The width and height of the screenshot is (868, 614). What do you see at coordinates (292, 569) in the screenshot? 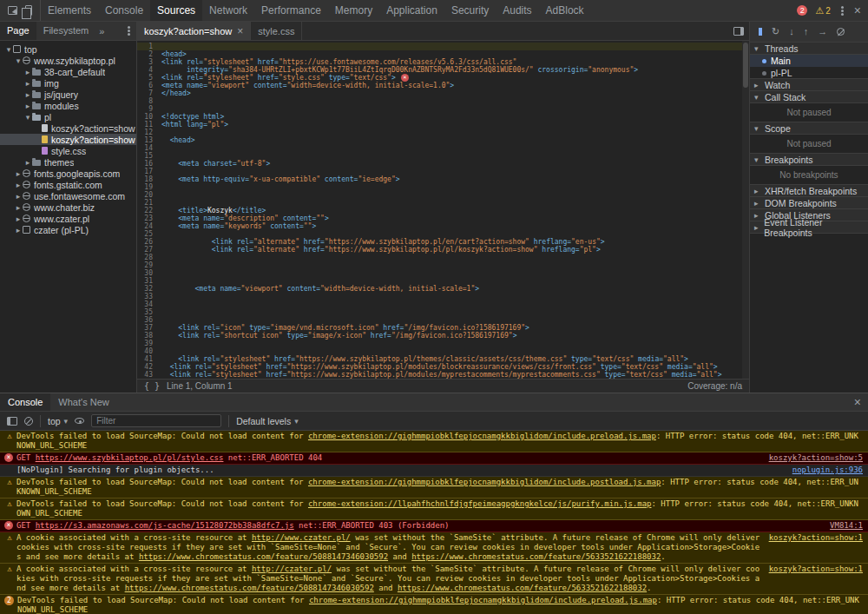
I see `message-link: http://czater.pl/` at bounding box center [292, 569].